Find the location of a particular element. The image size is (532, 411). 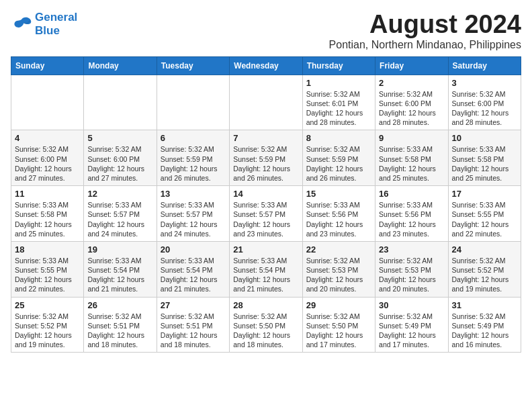

day-number: 26 is located at coordinates (120, 305).